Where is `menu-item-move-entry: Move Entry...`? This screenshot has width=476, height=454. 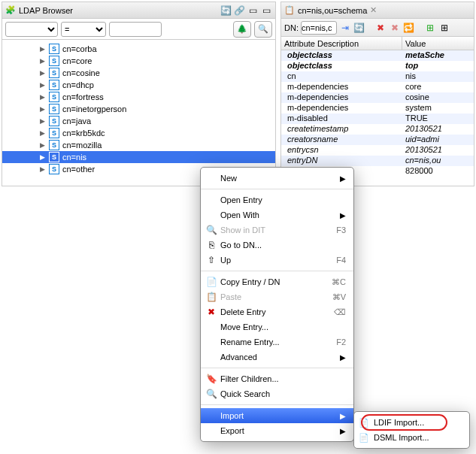 menu-item-move-entry: Move Entry... is located at coordinates (277, 327).